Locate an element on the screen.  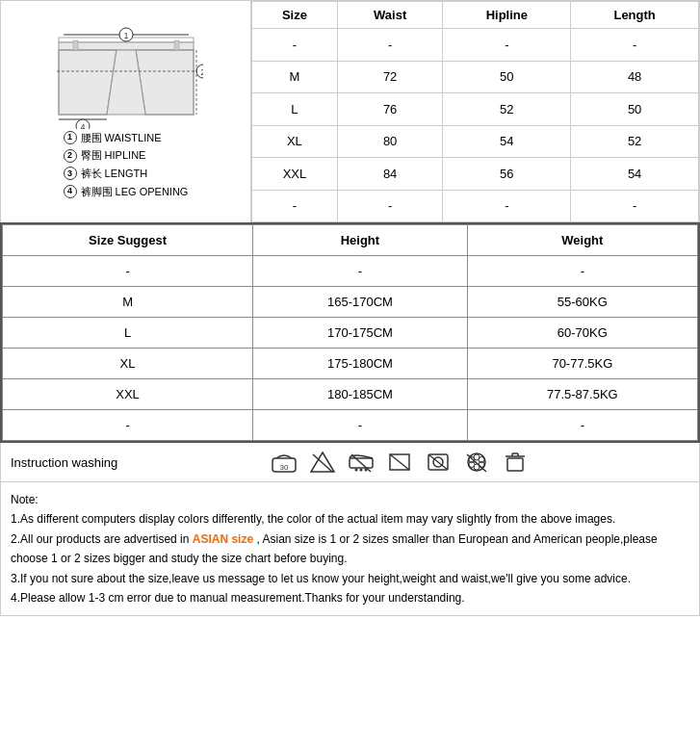
washing-label: Instruction washing is located at coordinates (136, 462).